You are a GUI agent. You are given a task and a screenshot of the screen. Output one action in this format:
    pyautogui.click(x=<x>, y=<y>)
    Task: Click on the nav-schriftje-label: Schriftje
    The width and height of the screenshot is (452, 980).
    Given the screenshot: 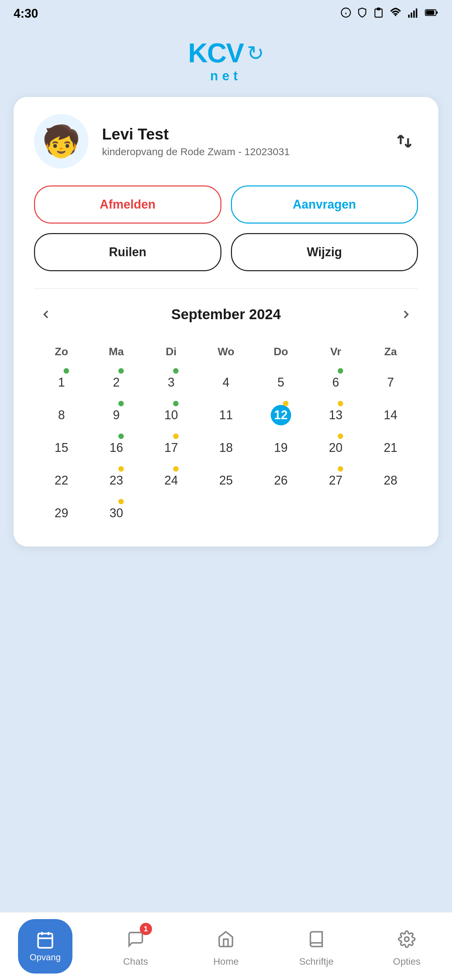 What is the action you would take?
    pyautogui.click(x=316, y=962)
    